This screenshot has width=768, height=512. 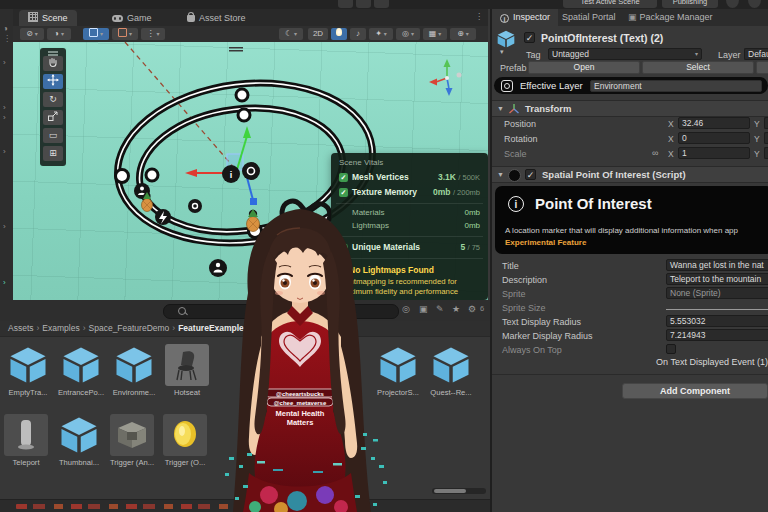 What do you see at coordinates (472, 309) in the screenshot?
I see `settings-icon: ⚙` at bounding box center [472, 309].